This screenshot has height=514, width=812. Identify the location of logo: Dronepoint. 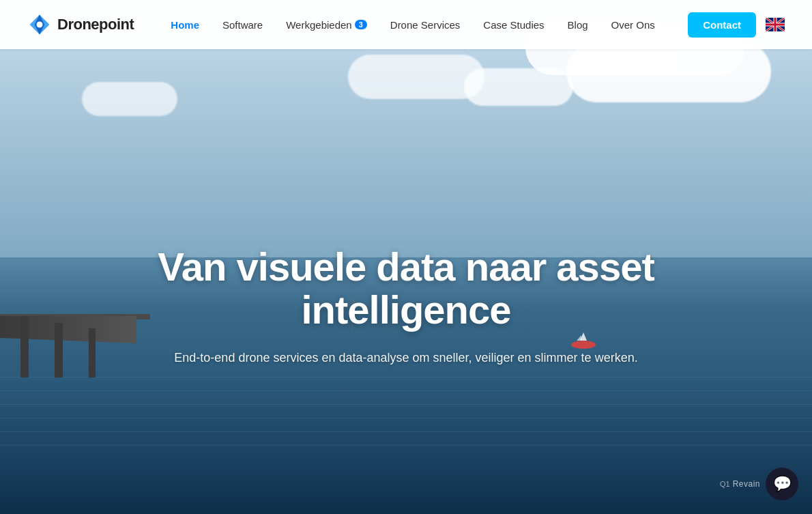
(81, 25).